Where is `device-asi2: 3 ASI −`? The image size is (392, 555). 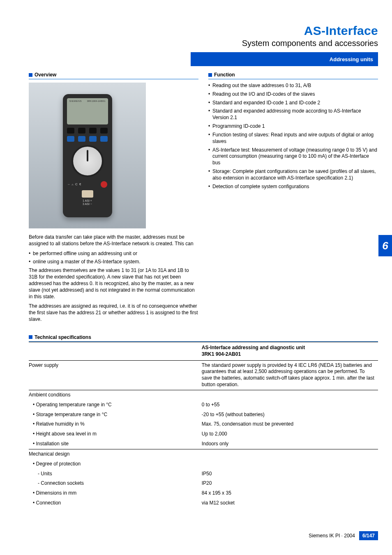 device-asi2: 3 ASI − is located at coordinates (88, 204).